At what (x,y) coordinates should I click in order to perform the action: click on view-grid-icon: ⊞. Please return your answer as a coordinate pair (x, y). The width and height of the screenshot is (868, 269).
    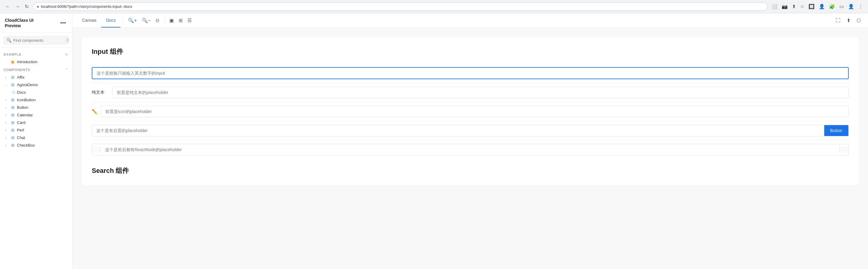
    Looking at the image, I should click on (181, 20).